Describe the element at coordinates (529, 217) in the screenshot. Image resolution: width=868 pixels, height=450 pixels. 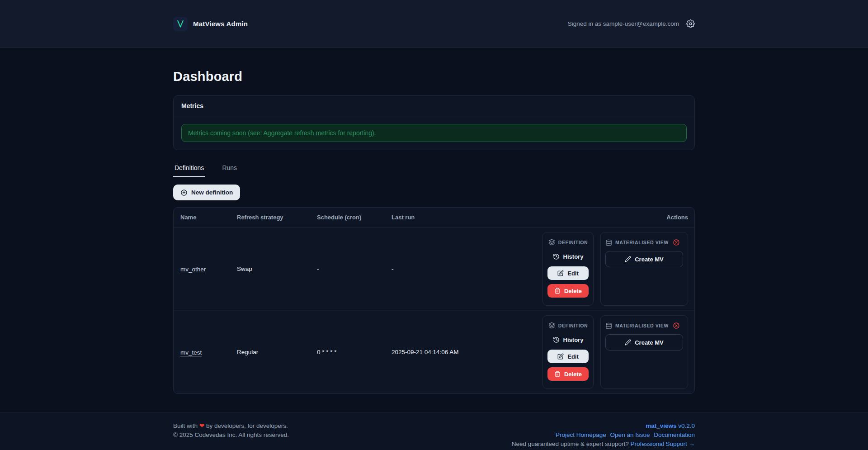
I see `column-header-lastrun: Last run` at that location.